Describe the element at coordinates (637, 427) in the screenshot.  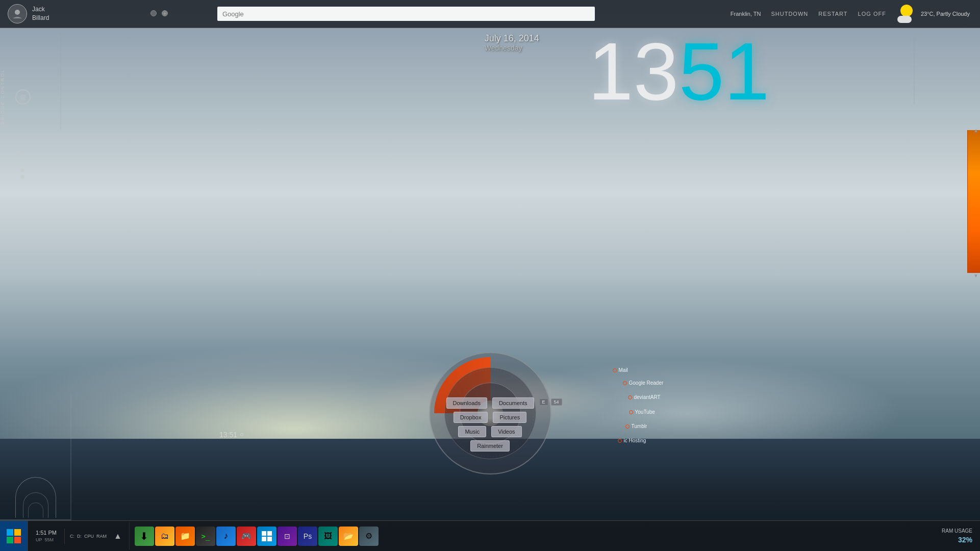
I see `menu-item-tumblr: Tumblr` at that location.